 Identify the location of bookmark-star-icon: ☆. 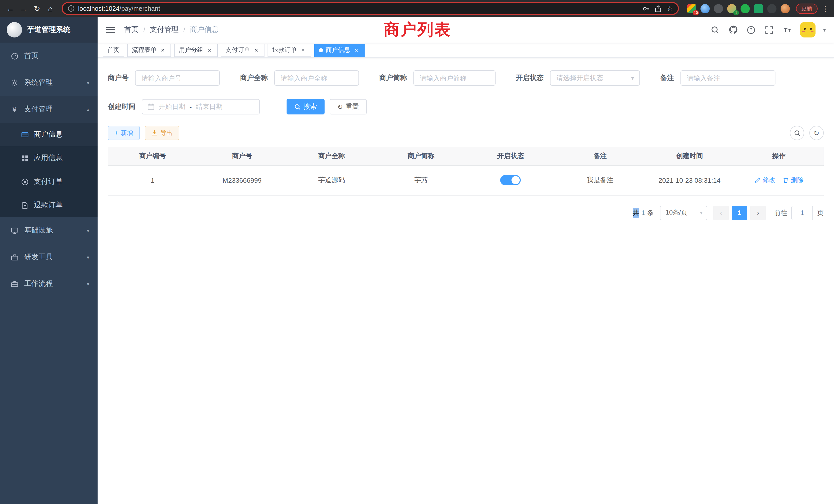
(670, 8).